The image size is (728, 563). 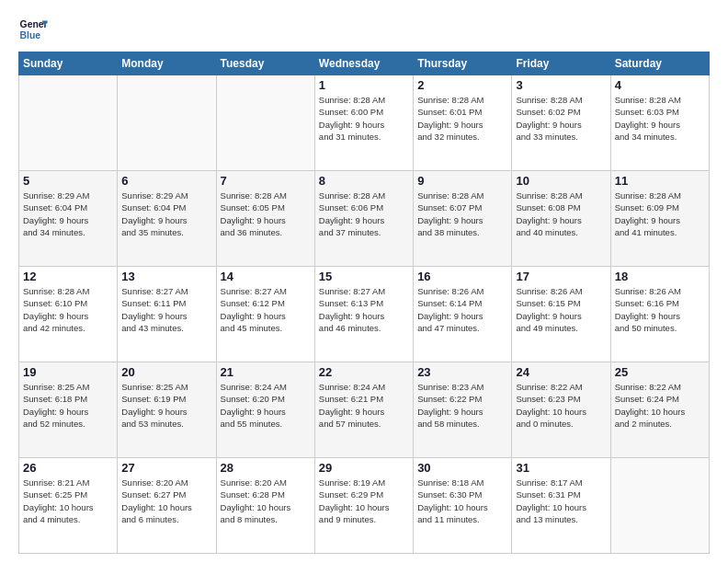 I want to click on day-number: 1, so click(x=364, y=85).